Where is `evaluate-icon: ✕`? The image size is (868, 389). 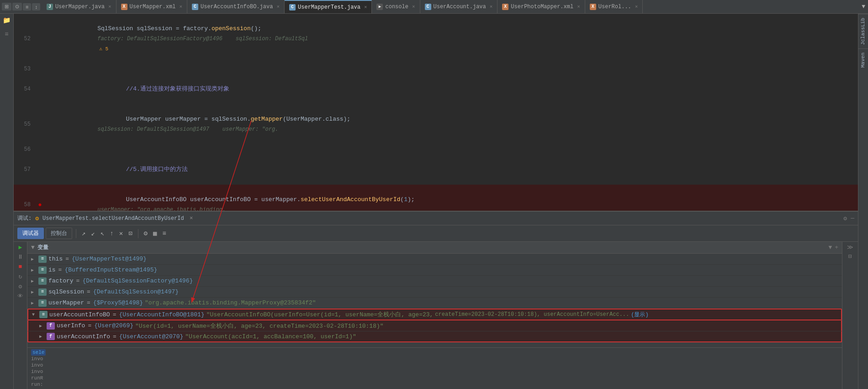
evaluate-icon: ✕ is located at coordinates (121, 233).